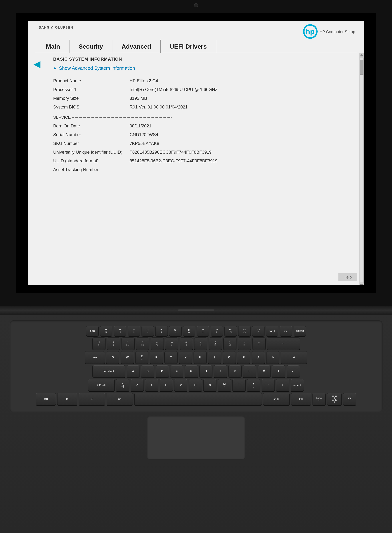 The width and height of the screenshot is (392, 533). Describe the element at coordinates (215, 358) in the screenshot. I see `key-i: I` at that location.